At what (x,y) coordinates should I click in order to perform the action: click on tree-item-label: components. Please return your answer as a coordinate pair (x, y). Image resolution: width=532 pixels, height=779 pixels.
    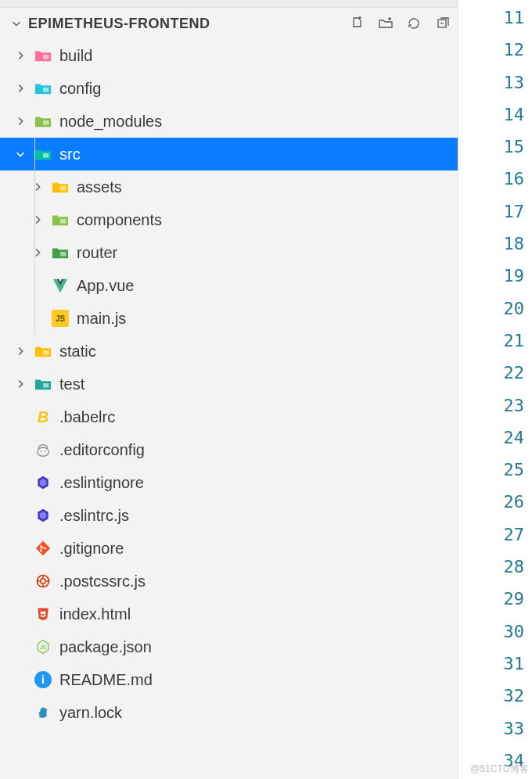
    Looking at the image, I should click on (119, 221).